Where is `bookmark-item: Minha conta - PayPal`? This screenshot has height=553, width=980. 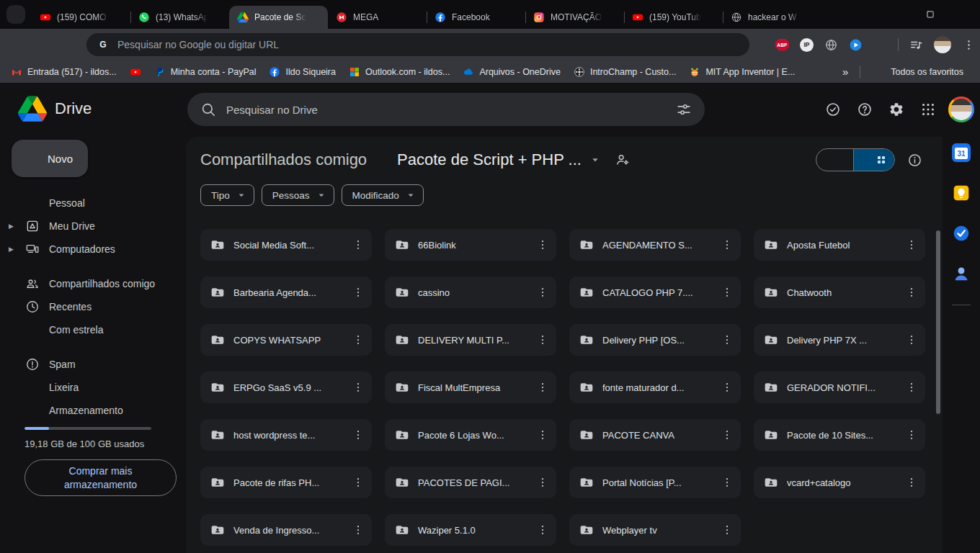
bookmark-item: Minha conta - PayPal is located at coordinates (205, 72).